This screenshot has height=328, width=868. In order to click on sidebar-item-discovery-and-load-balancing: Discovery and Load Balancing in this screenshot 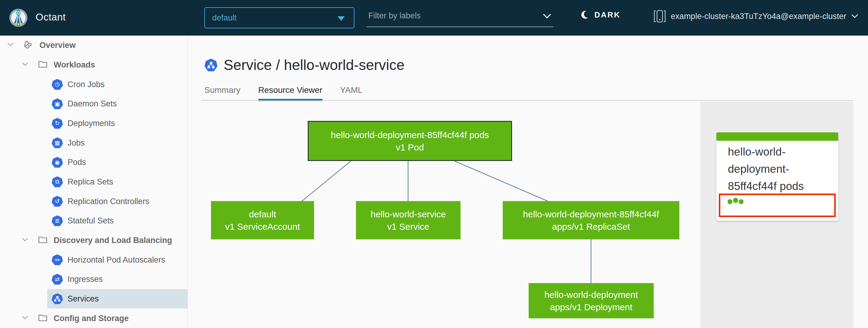, I will do `click(94, 240)`.